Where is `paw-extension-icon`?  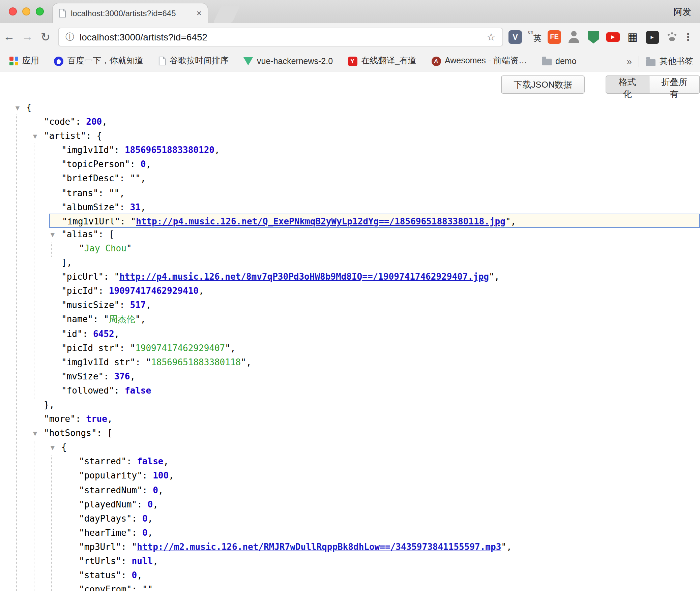
paw-extension-icon is located at coordinates (672, 37).